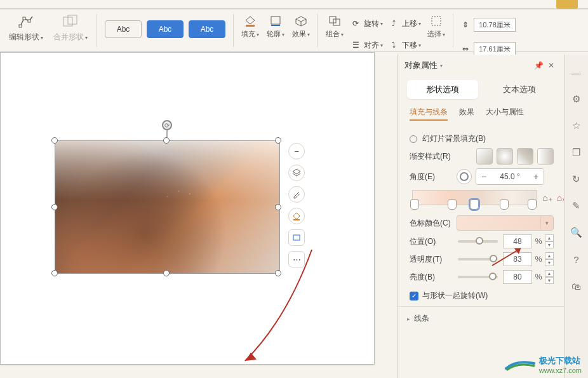  I want to click on angle-dec: −, so click(484, 177).